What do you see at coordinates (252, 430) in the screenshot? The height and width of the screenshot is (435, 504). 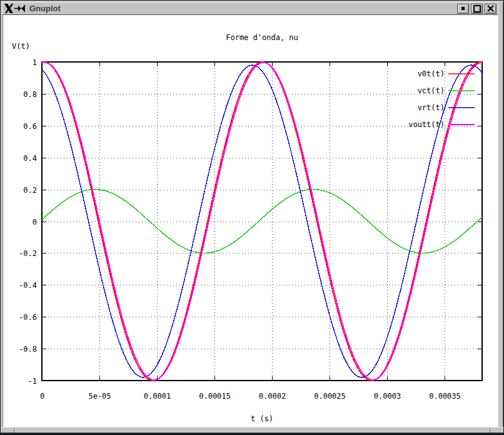 I see `window-bottom-border` at bounding box center [252, 430].